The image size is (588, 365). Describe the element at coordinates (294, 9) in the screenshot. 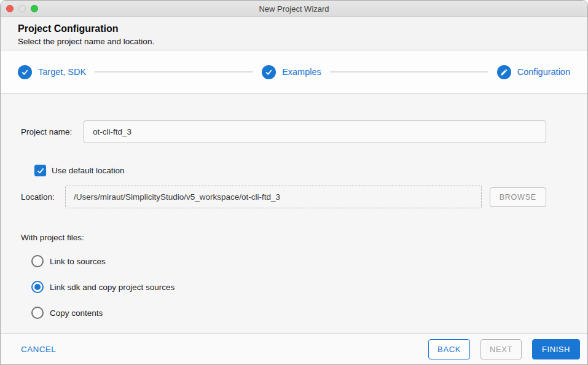

I see `title-bar: New Project Wizard` at that location.